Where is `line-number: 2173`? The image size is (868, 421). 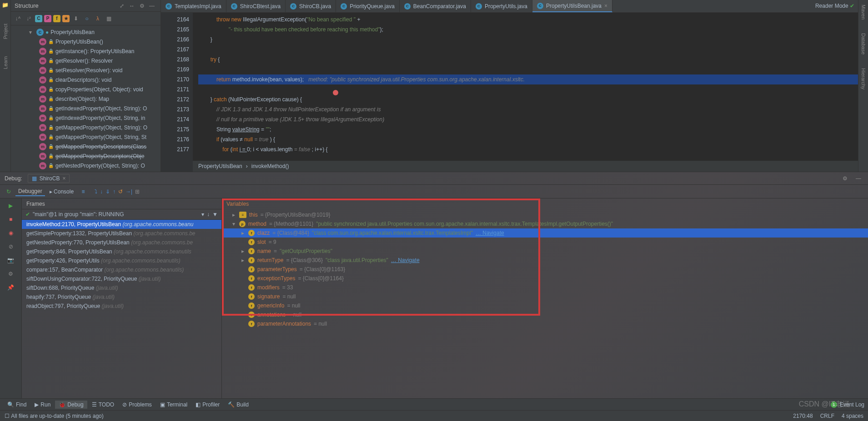 line-number: 2173 is located at coordinates (175, 109).